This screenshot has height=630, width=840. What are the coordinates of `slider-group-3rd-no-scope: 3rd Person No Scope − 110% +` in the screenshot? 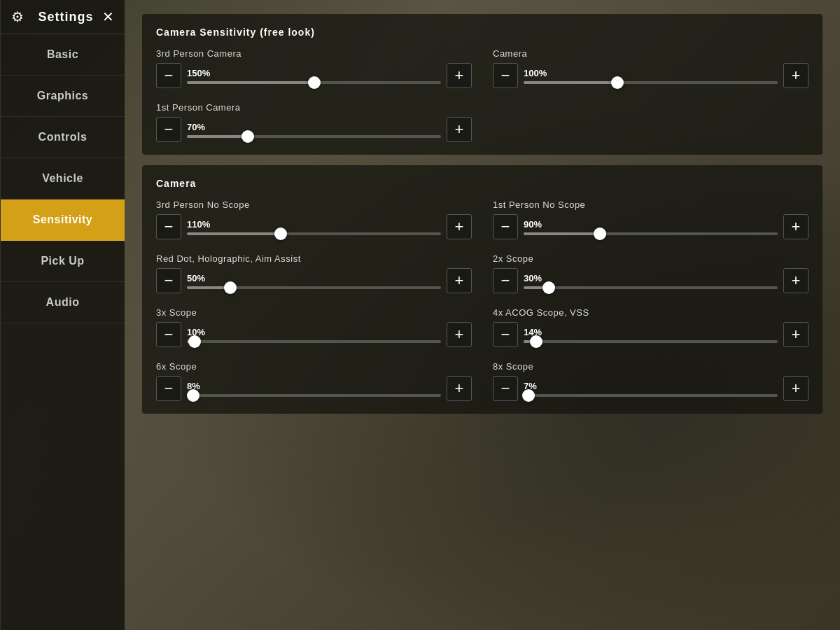 It's located at (314, 220).